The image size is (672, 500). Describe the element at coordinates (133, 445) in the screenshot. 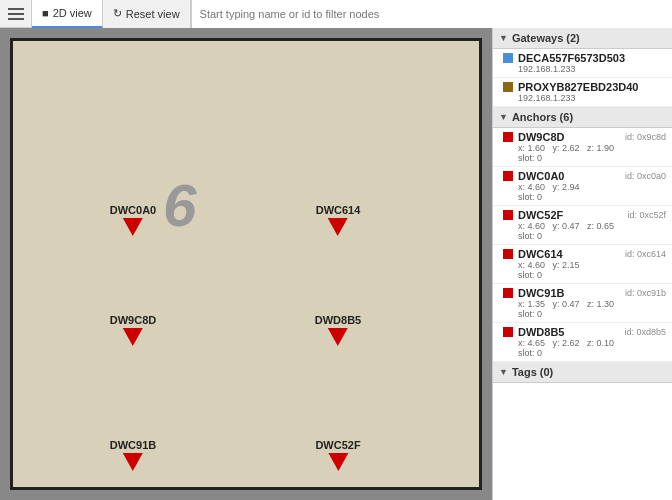

I see `node-label: DWC91B` at that location.